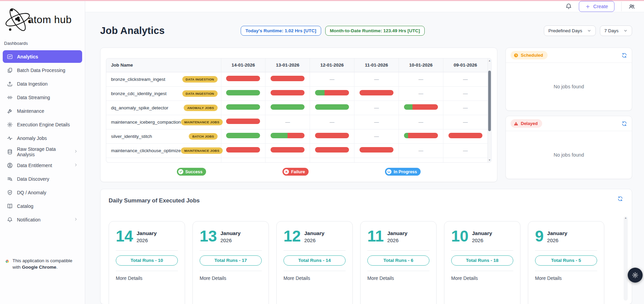  I want to click on bell-icon, so click(10, 220).